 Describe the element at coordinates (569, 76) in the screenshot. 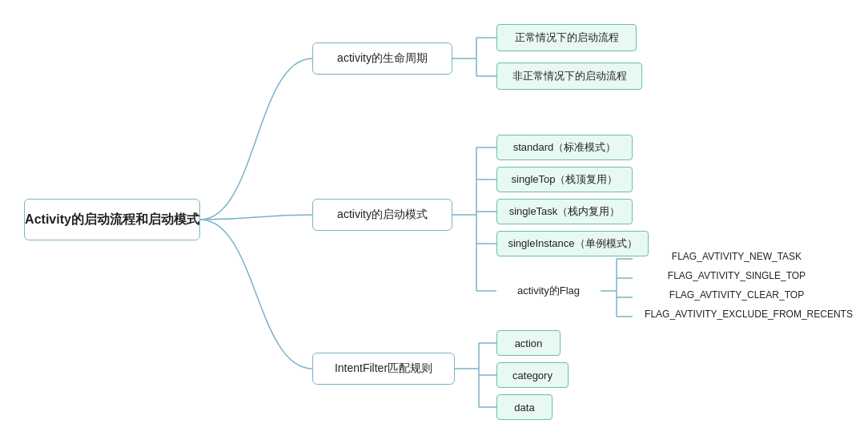

I see `node-abnormal-launch: 非正常情况下的启动流程` at that location.